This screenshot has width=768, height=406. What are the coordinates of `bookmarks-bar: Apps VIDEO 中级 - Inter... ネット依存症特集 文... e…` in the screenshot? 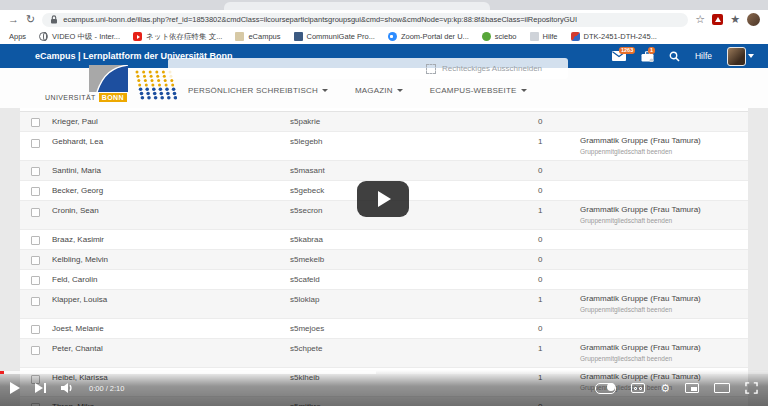 It's located at (384, 36).